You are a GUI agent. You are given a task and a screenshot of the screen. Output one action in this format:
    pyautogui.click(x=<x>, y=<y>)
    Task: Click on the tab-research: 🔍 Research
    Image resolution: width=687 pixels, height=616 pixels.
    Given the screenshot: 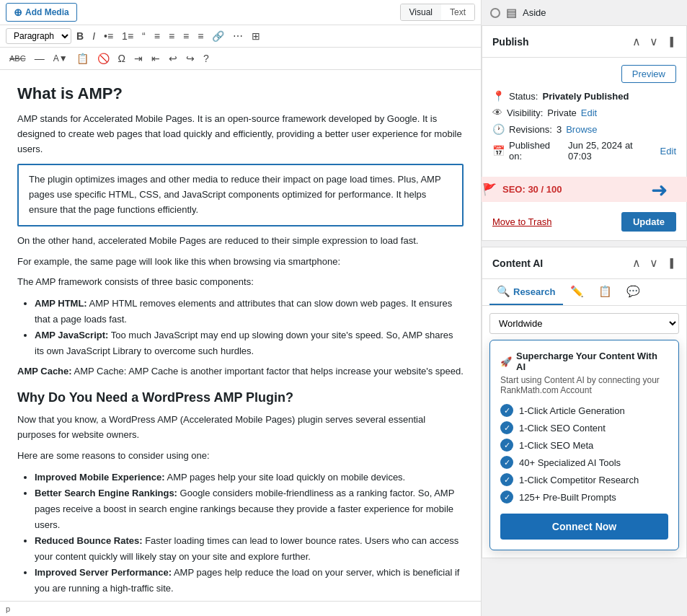 What is the action you would take?
    pyautogui.click(x=526, y=292)
    